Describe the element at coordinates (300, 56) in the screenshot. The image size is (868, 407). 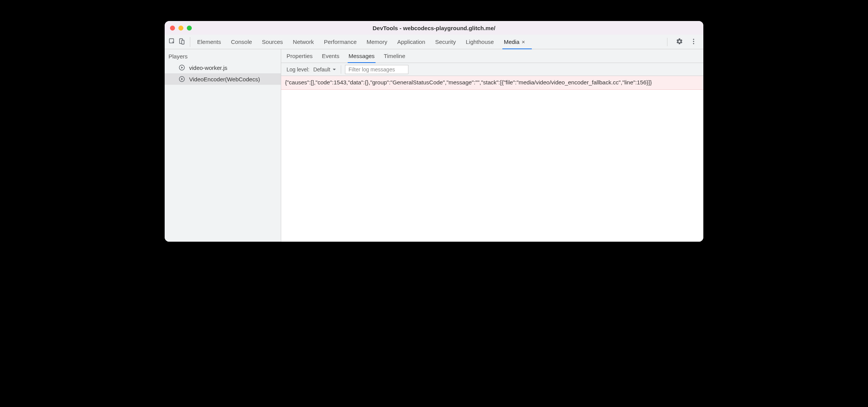
I see `subtab-properties: Properties` at that location.